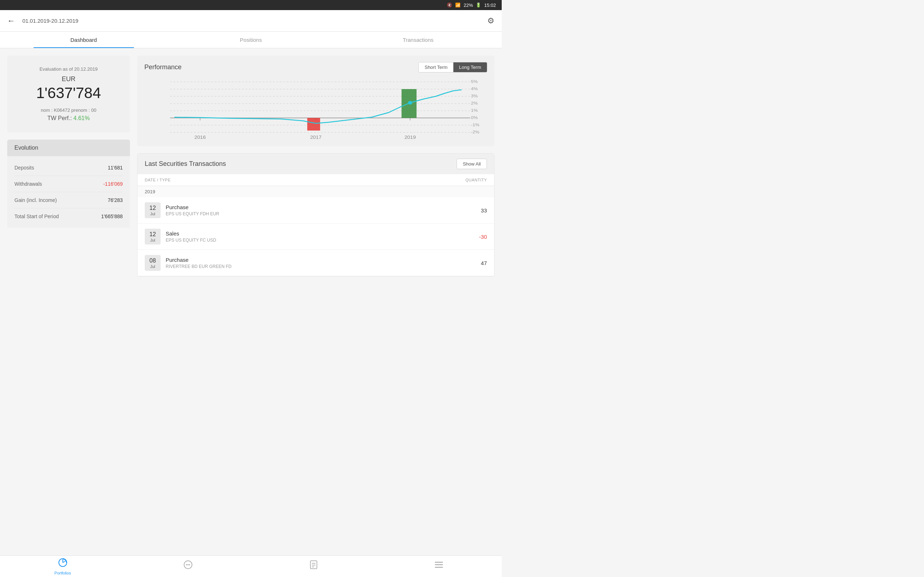 Image resolution: width=924 pixels, height=577 pixels. Describe the element at coordinates (250, 40) in the screenshot. I see `tab-positions: Positions` at that location.